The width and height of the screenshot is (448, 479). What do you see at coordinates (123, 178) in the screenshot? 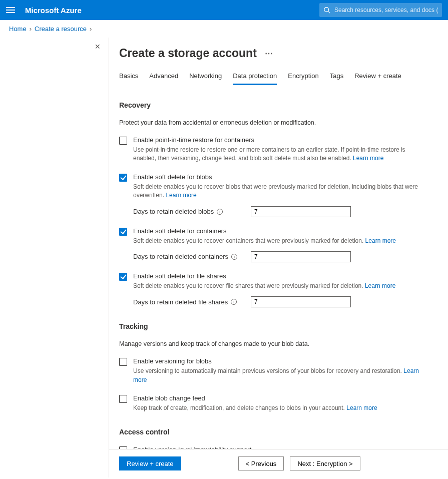
I see `checkbox-soft-blobs` at bounding box center [123, 178].